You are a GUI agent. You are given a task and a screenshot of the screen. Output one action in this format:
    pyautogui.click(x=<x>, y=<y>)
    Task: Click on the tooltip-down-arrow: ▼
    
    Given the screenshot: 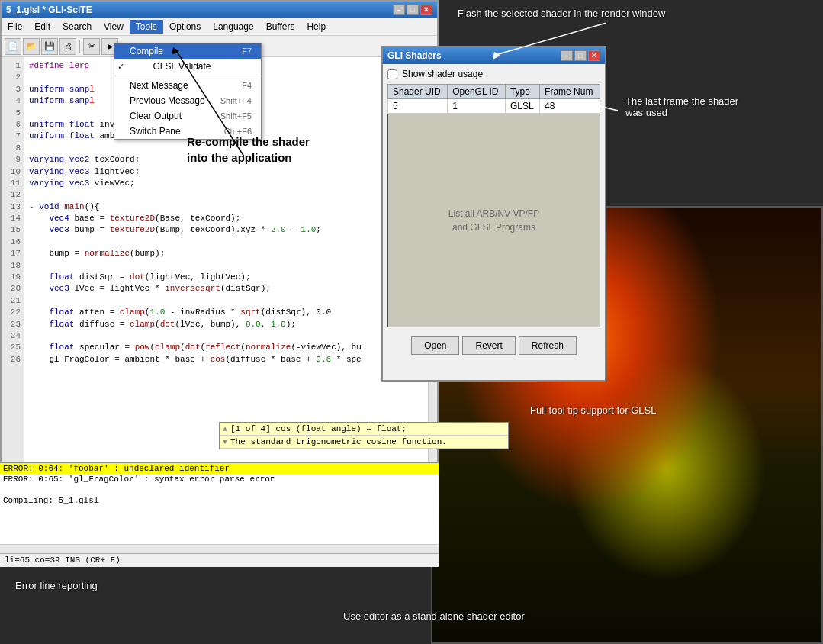 What is the action you would take?
    pyautogui.click(x=225, y=443)
    